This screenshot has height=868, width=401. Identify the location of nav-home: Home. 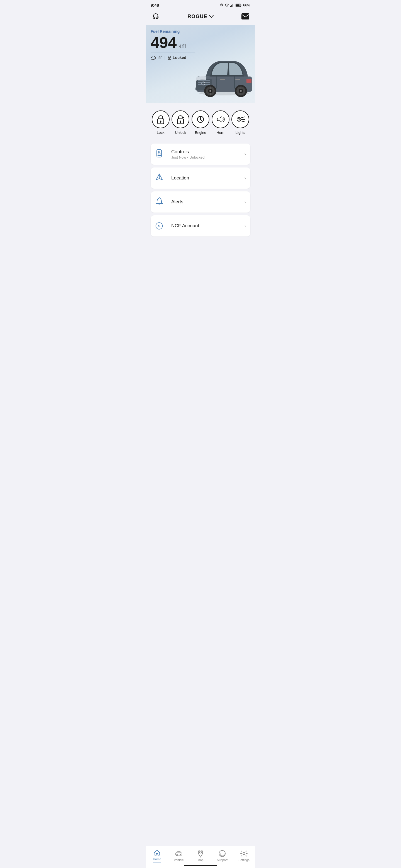
(157, 856).